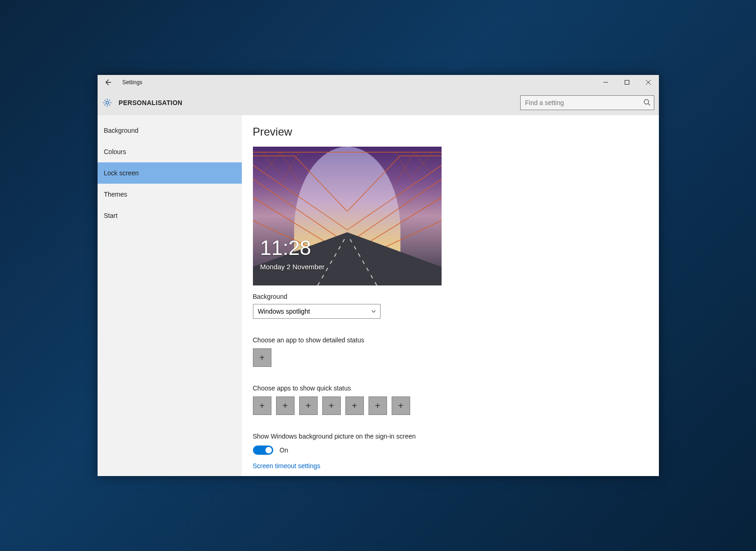 The width and height of the screenshot is (756, 551). I want to click on sidebar-item-label: Lock screen, so click(121, 173).